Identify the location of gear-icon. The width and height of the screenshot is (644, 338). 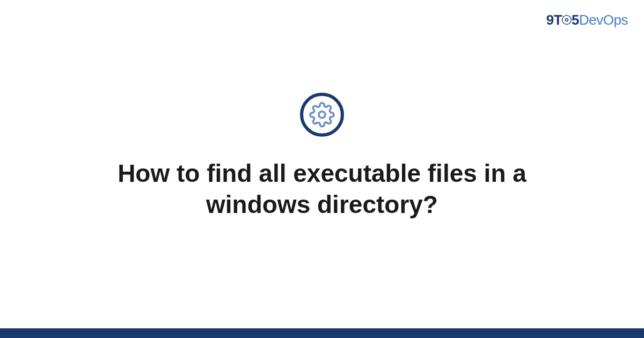
(567, 20).